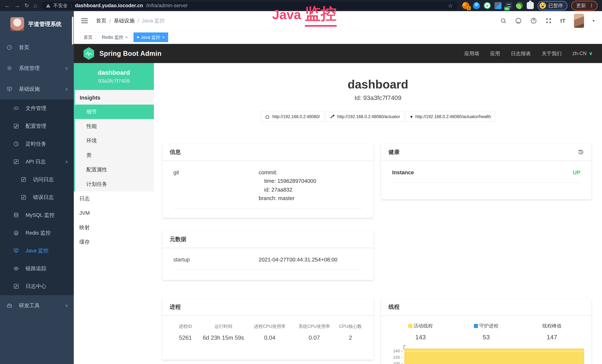 This screenshot has width=602, height=364. Describe the element at coordinates (18, 268) in the screenshot. I see `eye-icon` at that location.